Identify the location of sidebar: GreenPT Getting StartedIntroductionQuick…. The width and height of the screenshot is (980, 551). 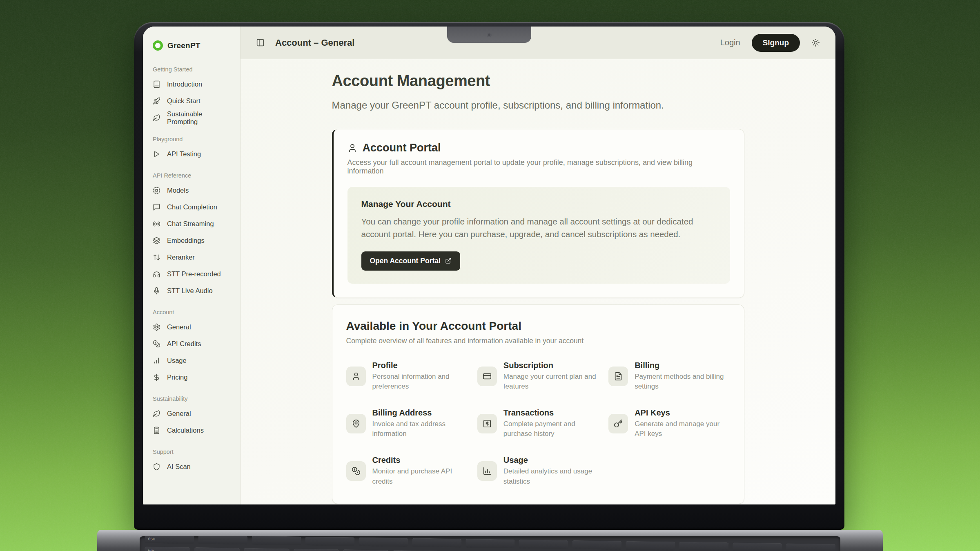
(192, 265).